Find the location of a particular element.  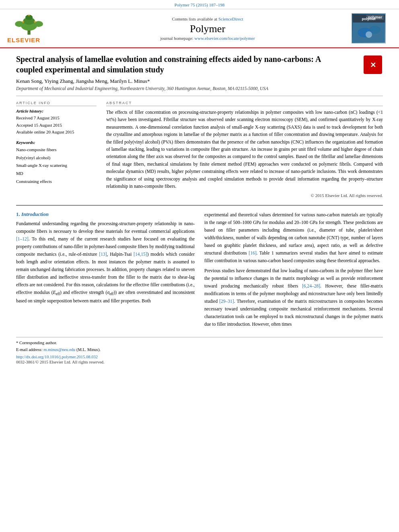

history-label: Article history: is located at coordinates (56, 111).